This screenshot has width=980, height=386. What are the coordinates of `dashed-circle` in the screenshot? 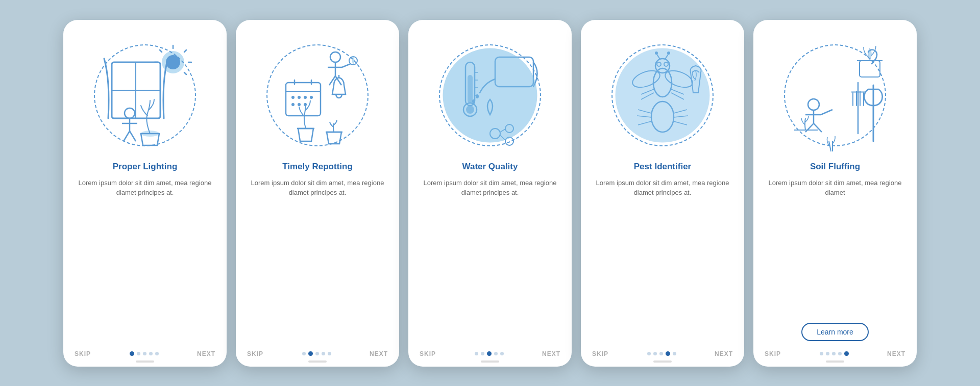 It's located at (145, 95).